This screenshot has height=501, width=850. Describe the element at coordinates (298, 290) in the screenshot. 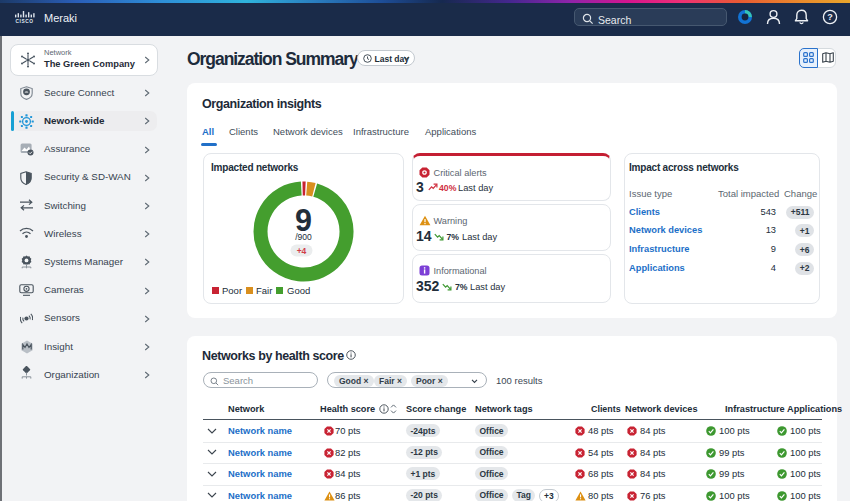

I see `svg-text: Good` at that location.